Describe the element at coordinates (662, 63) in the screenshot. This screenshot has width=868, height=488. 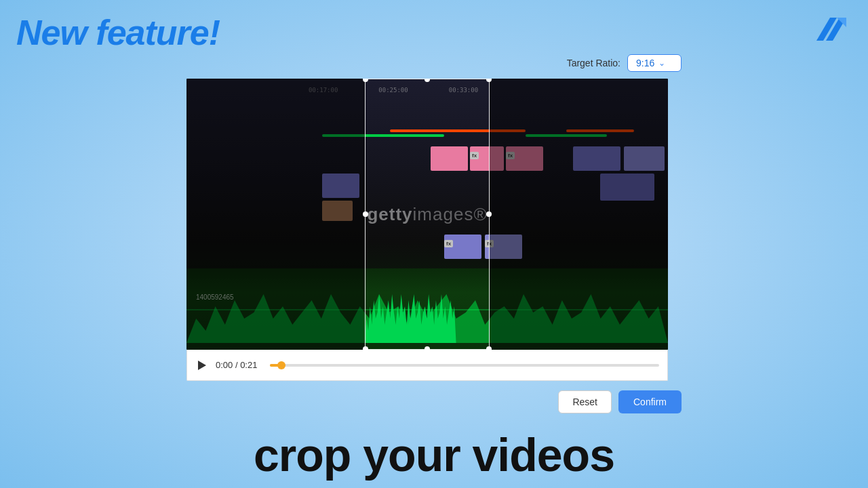
I see `chevron-down-icon: ⌄` at that location.